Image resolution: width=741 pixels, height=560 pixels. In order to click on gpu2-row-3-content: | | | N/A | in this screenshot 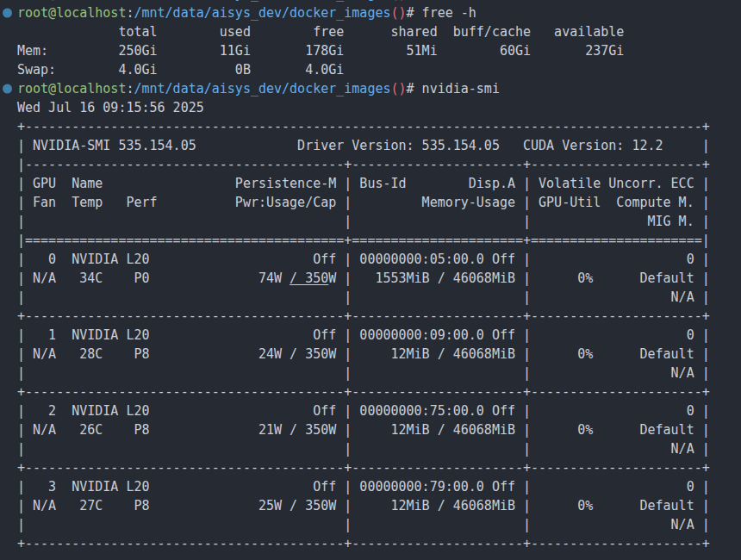, I will do `click(379, 449)`.